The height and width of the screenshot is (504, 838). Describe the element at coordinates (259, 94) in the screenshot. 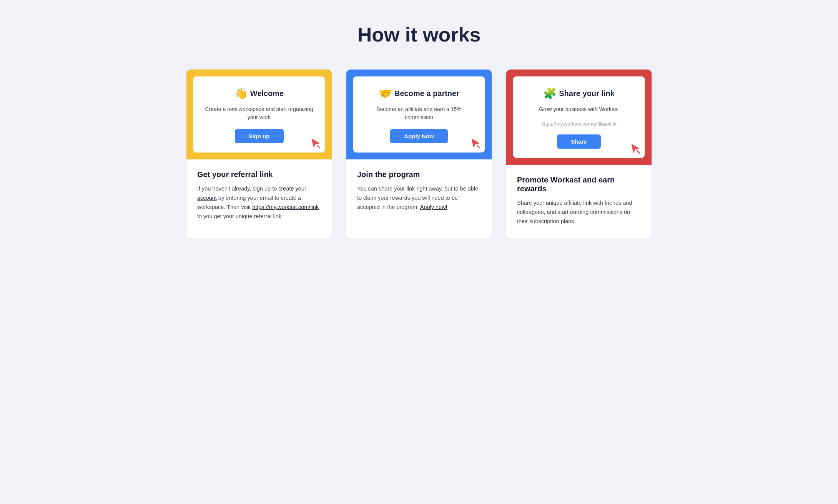

I see `welcome-card-title: 👋 Welcome` at that location.